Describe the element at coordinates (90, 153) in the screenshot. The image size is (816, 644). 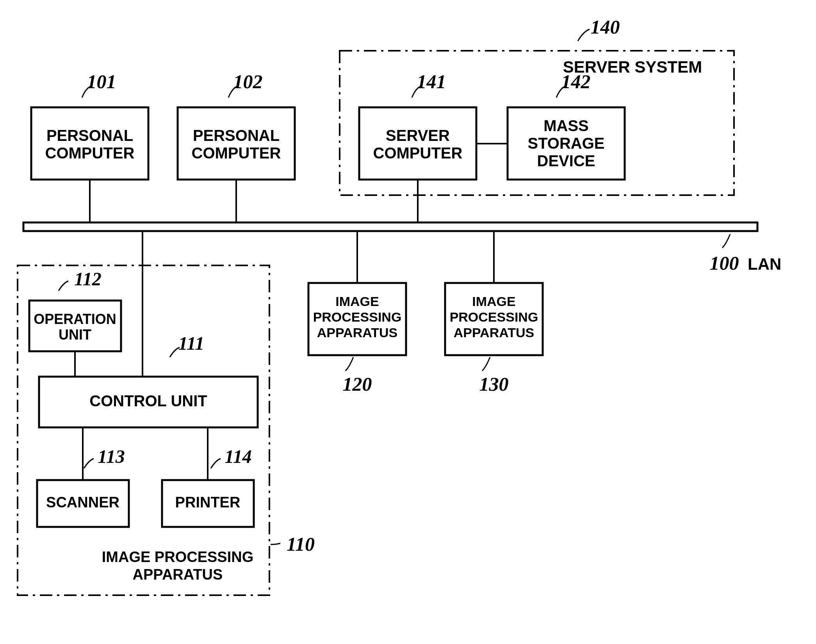
I see `block-pc1-line2: COMPUTER` at that location.